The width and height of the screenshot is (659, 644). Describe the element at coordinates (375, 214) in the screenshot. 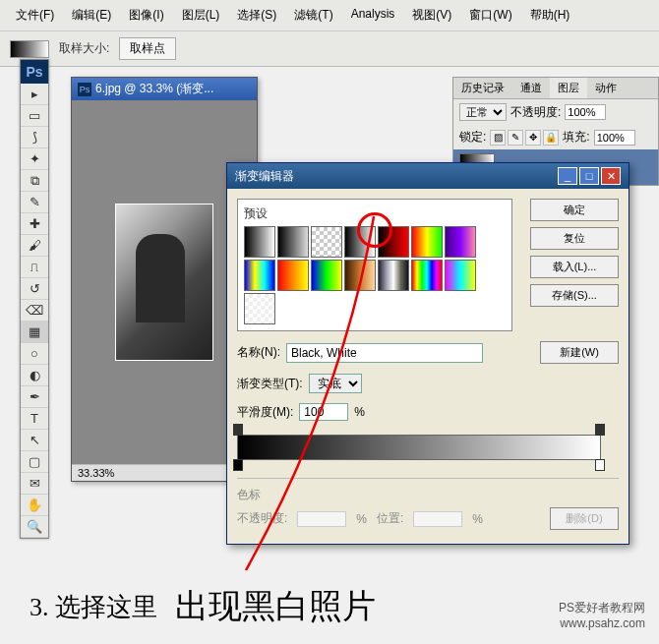

I see `presets-label: 预设` at that location.